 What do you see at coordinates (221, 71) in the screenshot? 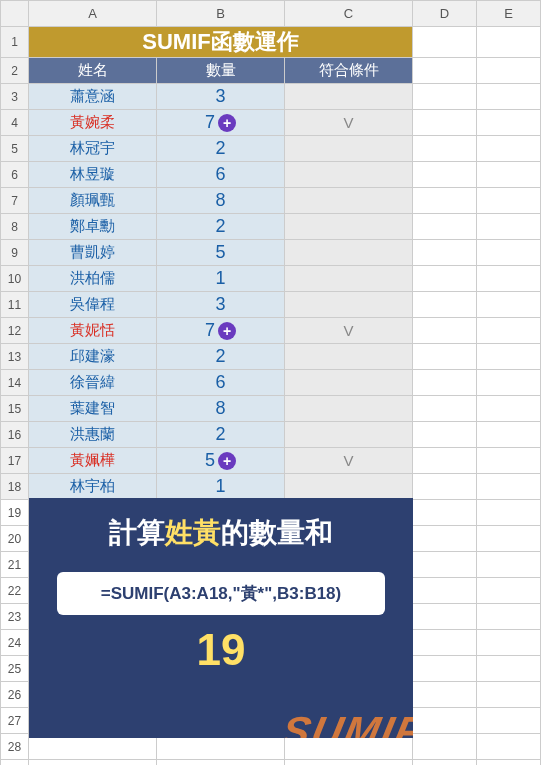
I see `header-qty: 數量` at bounding box center [221, 71].